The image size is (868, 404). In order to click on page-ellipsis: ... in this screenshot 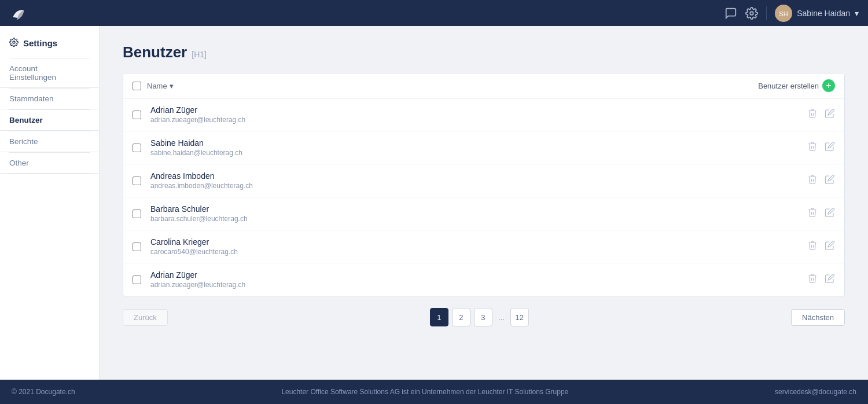, I will do `click(501, 317)`.